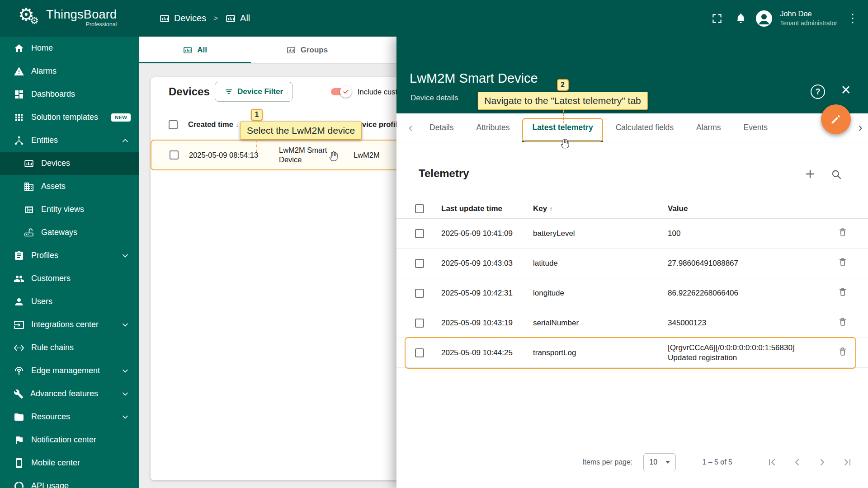 The width and height of the screenshot is (868, 488). What do you see at coordinates (19, 484) in the screenshot?
I see `data-usage-icon` at bounding box center [19, 484].